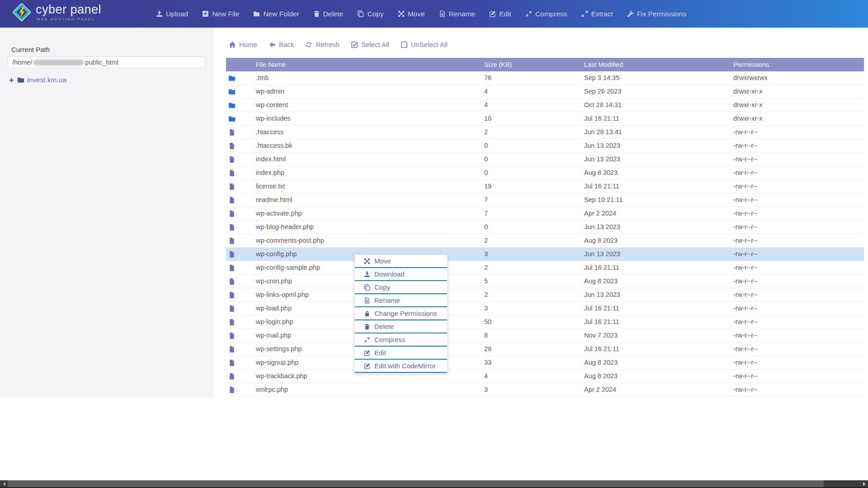 This screenshot has height=488, width=868. Describe the element at coordinates (545, 295) in the screenshot. I see `file-row-wp-links-opml-php: wp-links-opml.php2Jun 13 2023-rw-r--r--` at that location.